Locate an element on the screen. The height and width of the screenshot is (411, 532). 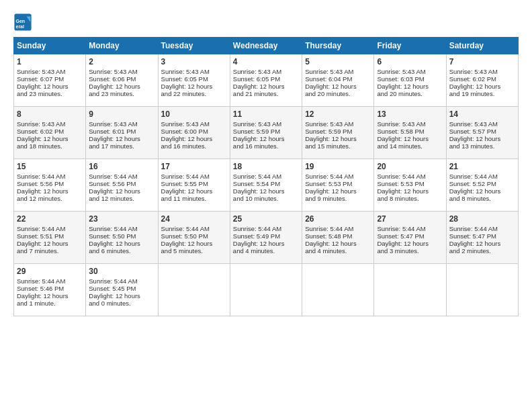
calendar-cell: 22Sunrise: 5:44 AMSunset: 5:51 PMDayligh… is located at coordinates (50, 238).